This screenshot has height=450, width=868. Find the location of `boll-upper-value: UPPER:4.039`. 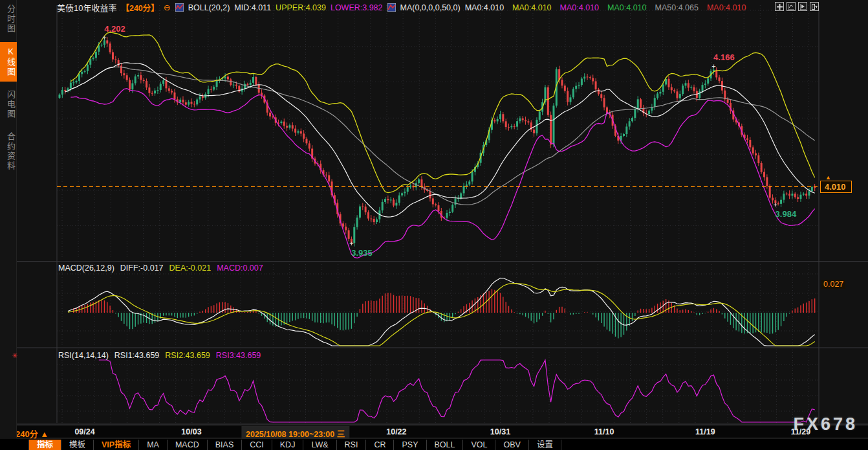

boll-upper-value: UPPER:4.039 is located at coordinates (301, 8).